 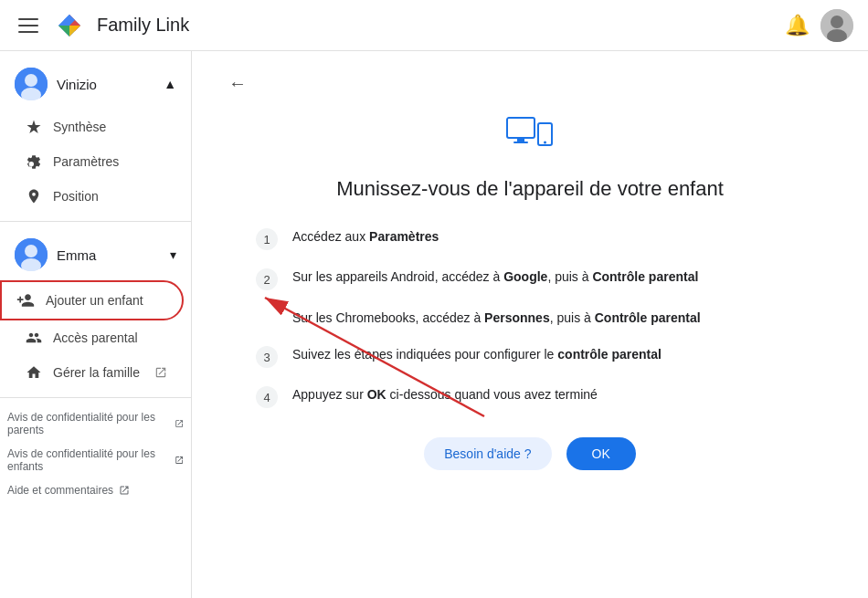 What do you see at coordinates (95, 338) in the screenshot?
I see `acces-parental-label: Accès parental` at bounding box center [95, 338].